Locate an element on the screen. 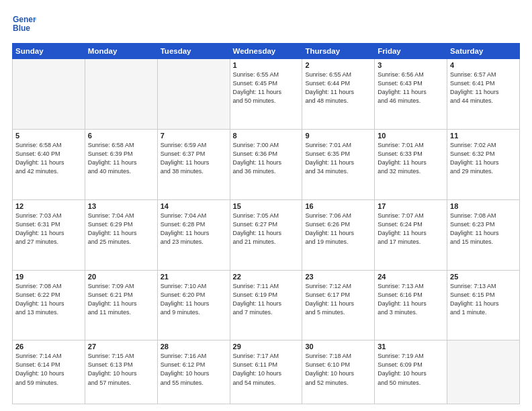  svg-text: General is located at coordinates (24, 19).